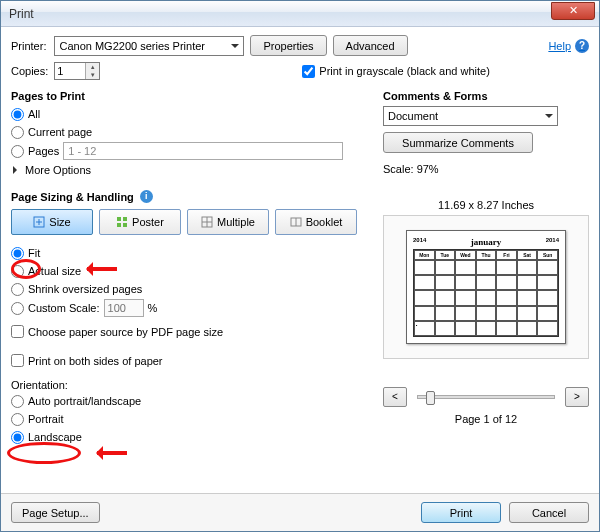  What do you see at coordinates (192, 96) in the screenshot?
I see `pages-to-print-heading: Pages to Print` at bounding box center [192, 96].